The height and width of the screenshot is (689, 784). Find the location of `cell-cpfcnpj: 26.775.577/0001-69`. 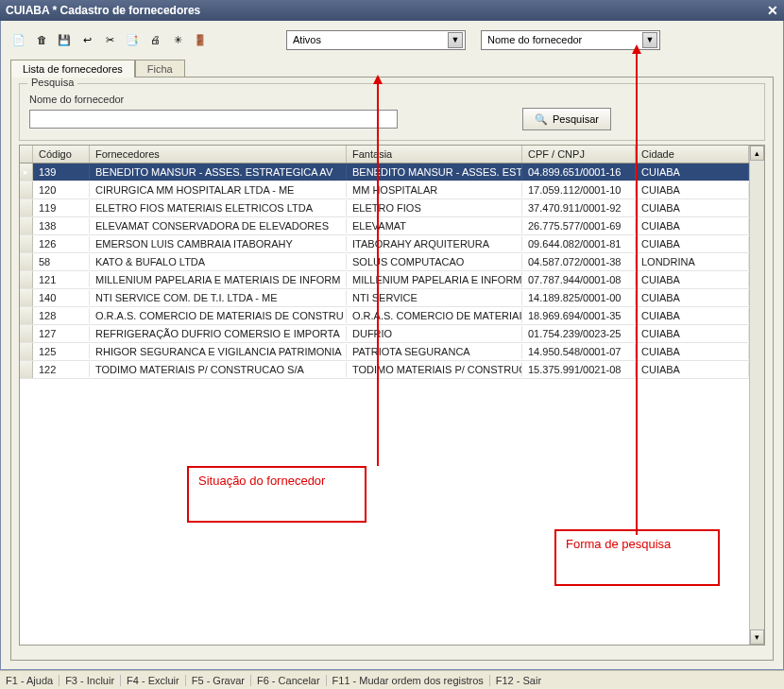

cell-cpfcnpj: 26.775.577/0001-69 is located at coordinates (579, 226).